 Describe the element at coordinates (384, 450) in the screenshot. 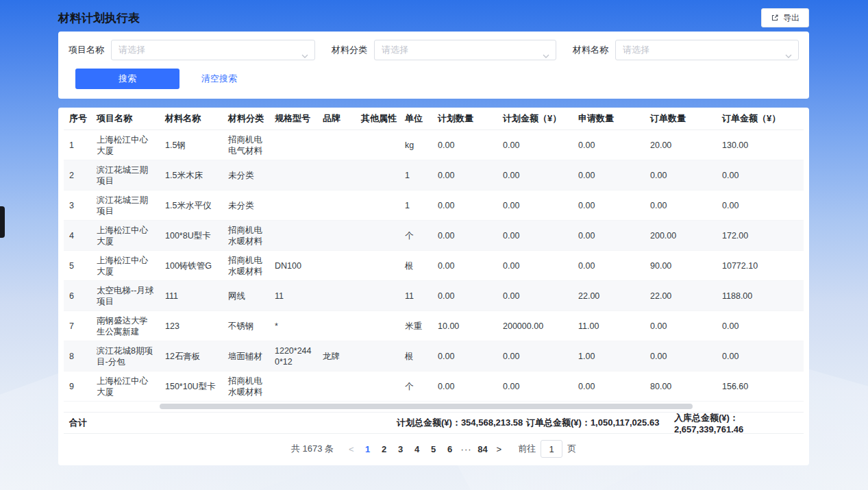

I see `page-number: 2` at that location.